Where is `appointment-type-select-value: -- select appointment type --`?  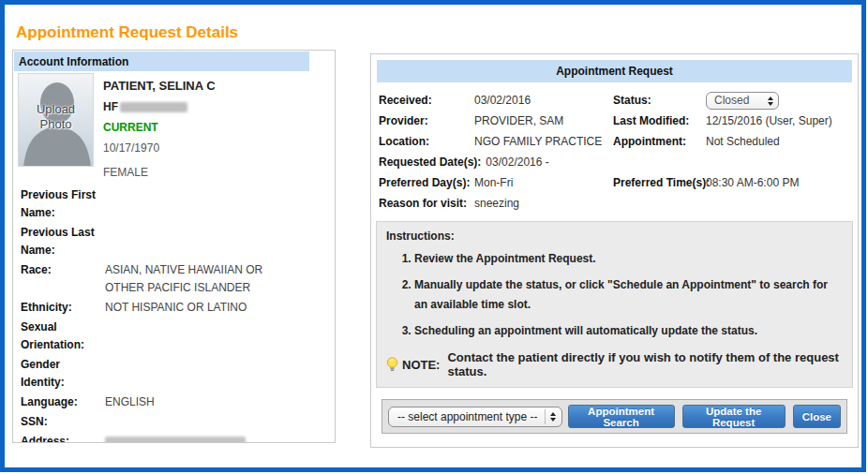 appointment-type-select-value: -- select appointment type -- is located at coordinates (467, 417).